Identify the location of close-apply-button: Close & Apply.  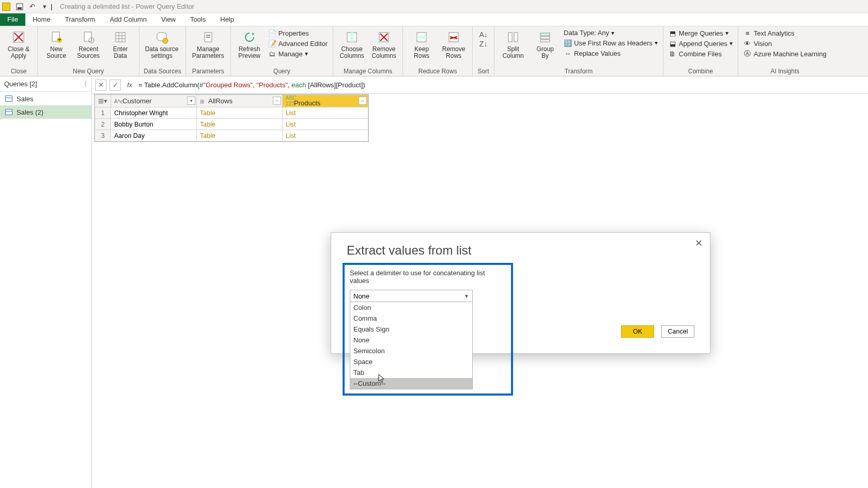
(19, 43).